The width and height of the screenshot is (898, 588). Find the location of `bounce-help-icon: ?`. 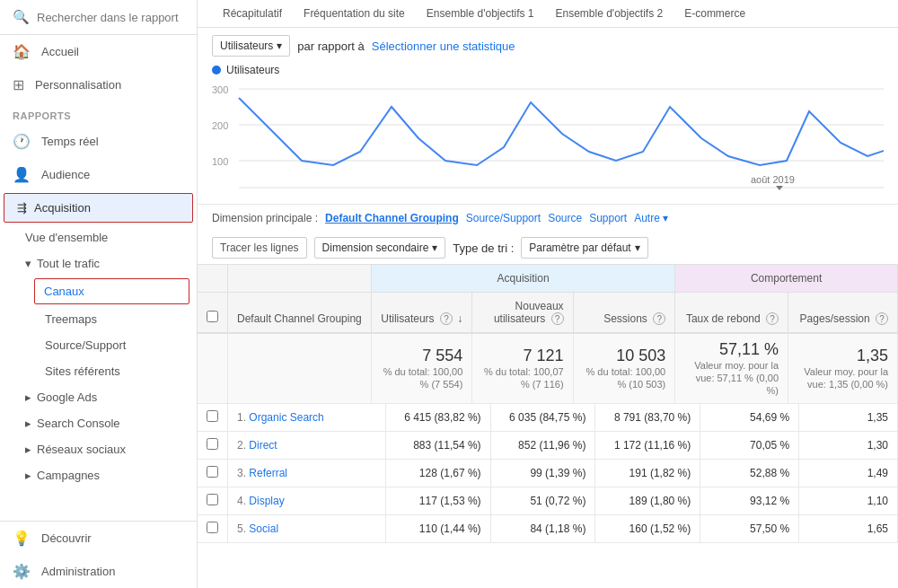

bounce-help-icon: ? is located at coordinates (772, 319).